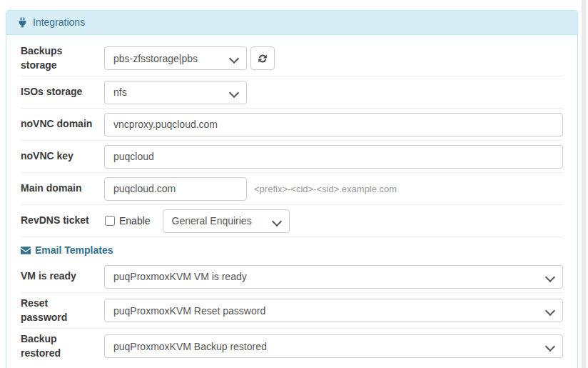 The image size is (588, 368). What do you see at coordinates (334, 277) in the screenshot?
I see `vm-is-ready-select-wrap: puqProxmoxKVM VM is ready` at bounding box center [334, 277].